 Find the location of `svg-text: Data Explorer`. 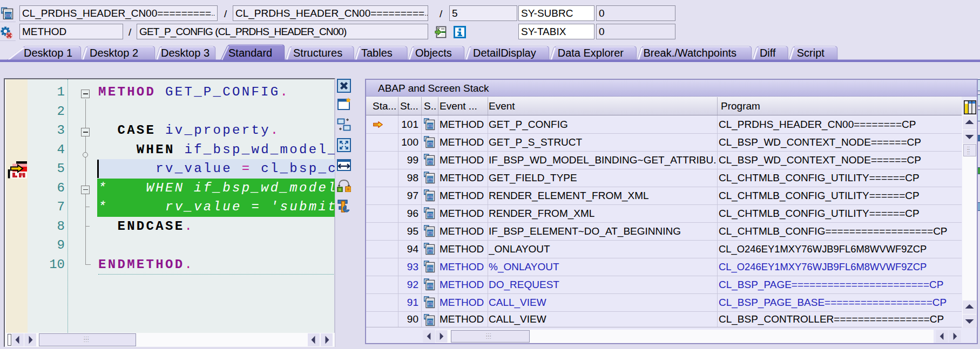

svg-text: Data Explorer is located at coordinates (591, 53).